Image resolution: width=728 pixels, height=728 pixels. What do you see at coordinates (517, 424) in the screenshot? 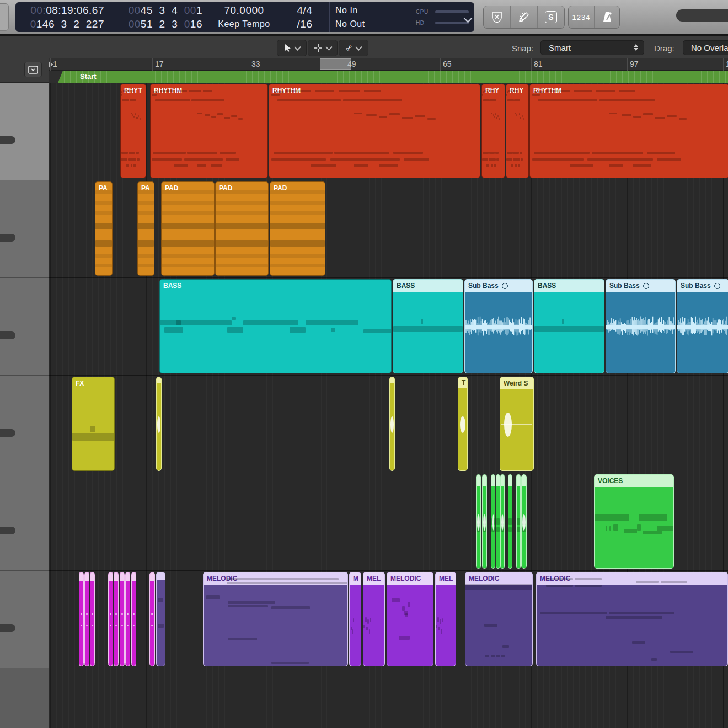
I see `region-weird-s: Weird S` at bounding box center [517, 424].